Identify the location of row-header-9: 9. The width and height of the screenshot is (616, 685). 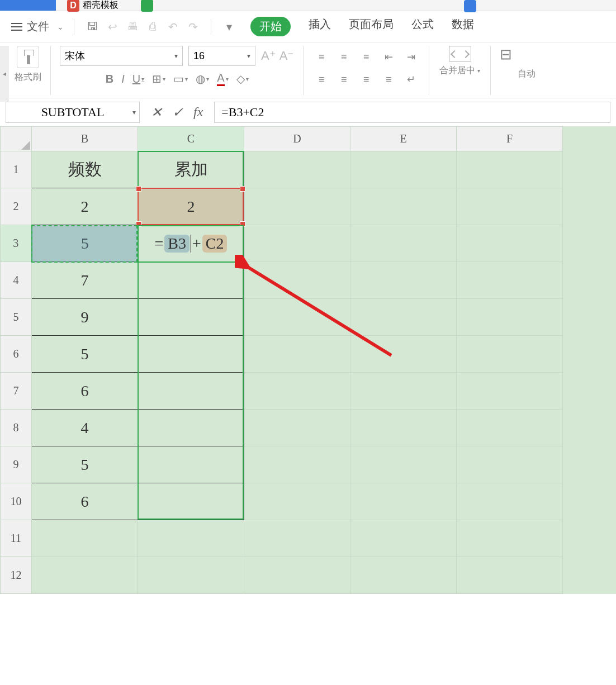
(16, 465).